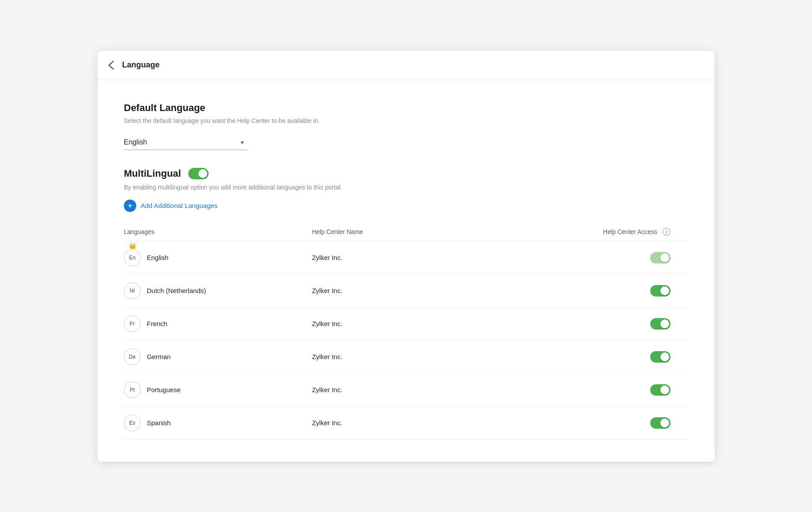  Describe the element at coordinates (406, 187) in the screenshot. I see `multilingual-desc: By enabling multilingual option you add …` at that location.